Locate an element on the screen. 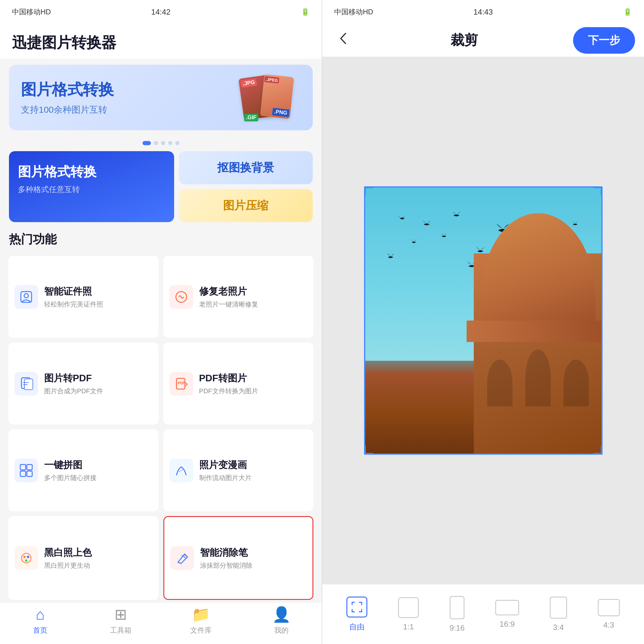 The height and width of the screenshot is (644, 644). back-button is located at coordinates (343, 40).